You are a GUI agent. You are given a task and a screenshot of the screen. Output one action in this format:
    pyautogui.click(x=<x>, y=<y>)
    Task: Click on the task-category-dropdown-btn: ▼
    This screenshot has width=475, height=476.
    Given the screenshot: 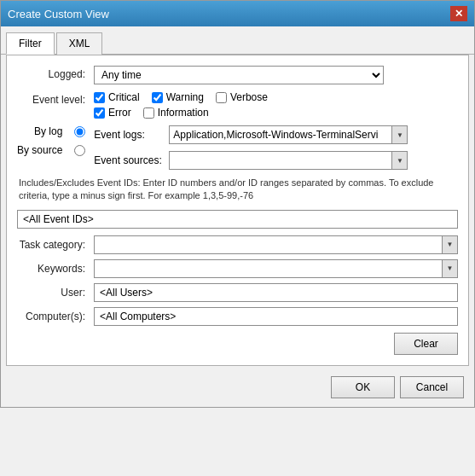 What is the action you would take?
    pyautogui.click(x=449, y=245)
    